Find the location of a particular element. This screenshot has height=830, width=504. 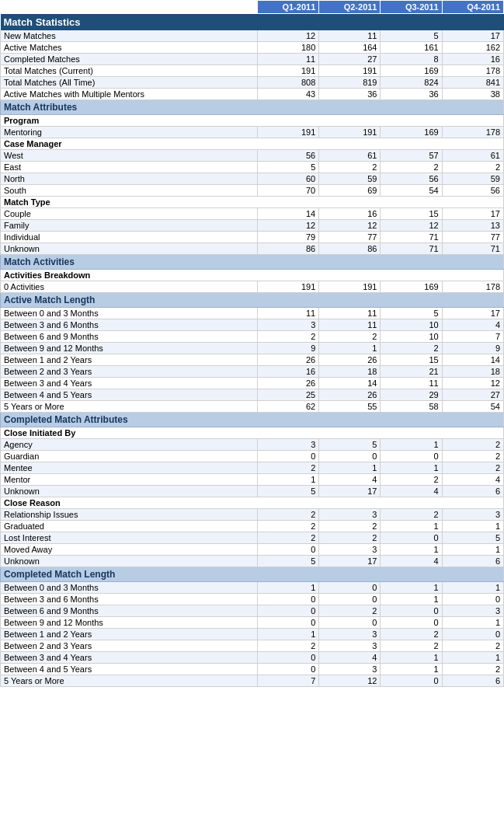

q1-value: 808 is located at coordinates (289, 82).